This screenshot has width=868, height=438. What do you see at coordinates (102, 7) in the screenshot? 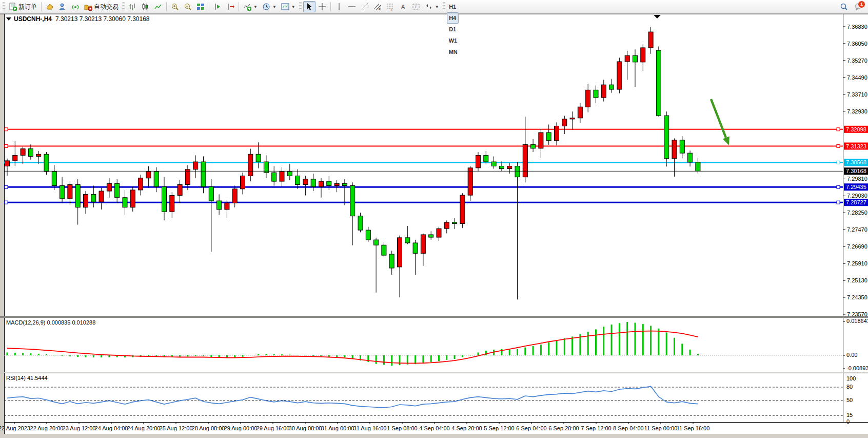
I see `auto-trading-button: 自动交易` at bounding box center [102, 7].